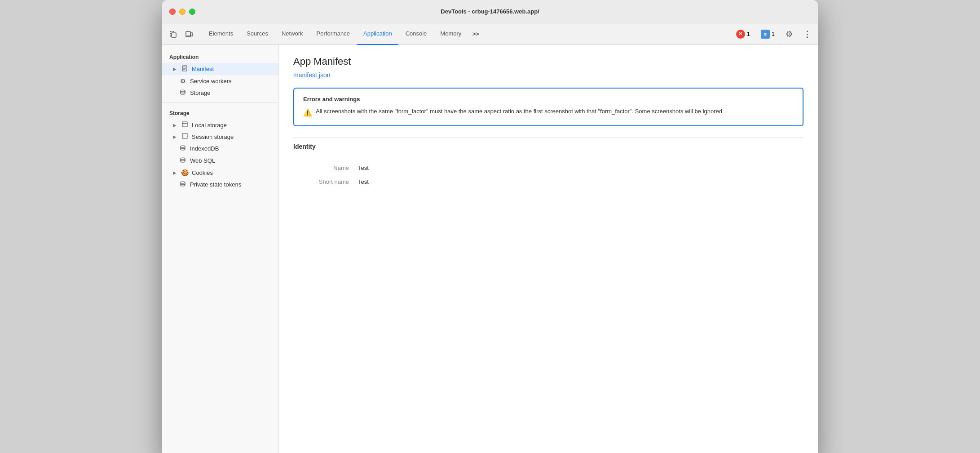 The width and height of the screenshot is (980, 453). Describe the element at coordinates (548, 146) in the screenshot. I see `identity-heading: Identity` at that location.